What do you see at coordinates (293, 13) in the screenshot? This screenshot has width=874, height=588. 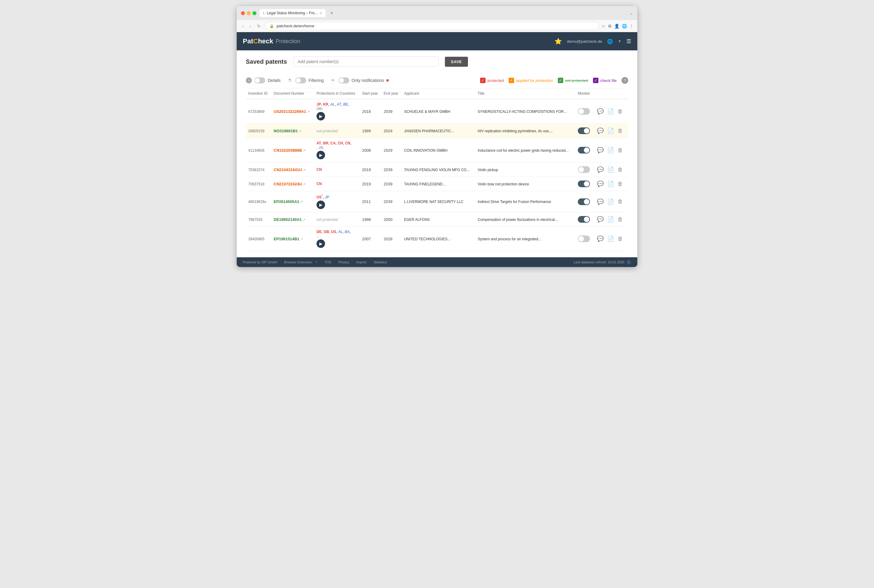 I see `active-tab: L Legal Status Monitoring – Fre... ✕` at bounding box center [293, 13].